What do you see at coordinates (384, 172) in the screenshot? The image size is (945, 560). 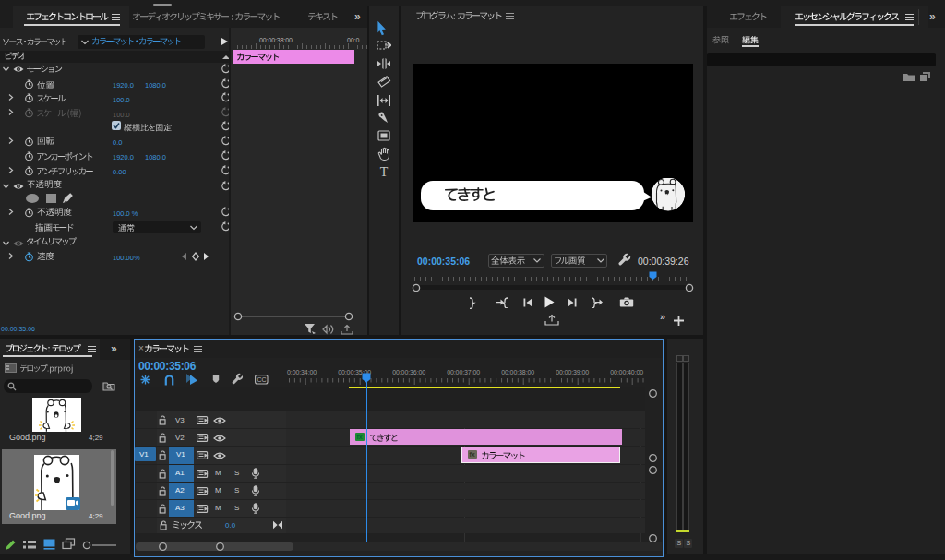 I see `svg-text: T` at bounding box center [384, 172].